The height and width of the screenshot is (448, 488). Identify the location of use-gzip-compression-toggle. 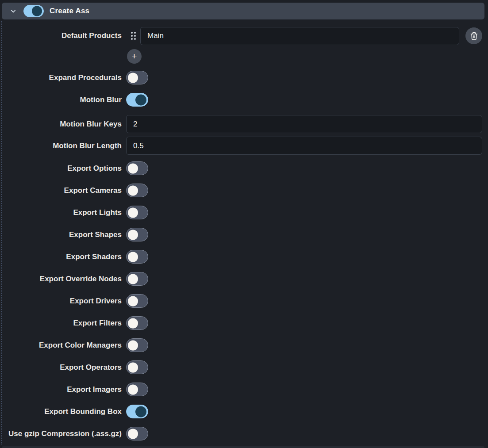
(137, 433).